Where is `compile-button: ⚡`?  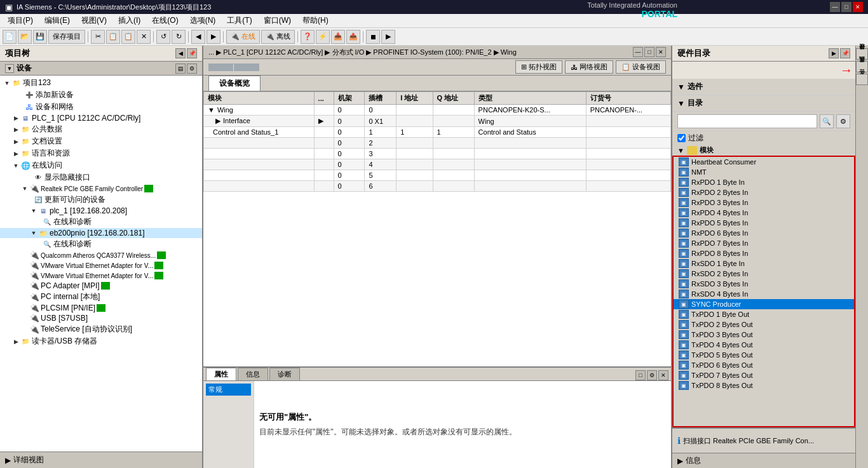 compile-button: ⚡ is located at coordinates (323, 37).